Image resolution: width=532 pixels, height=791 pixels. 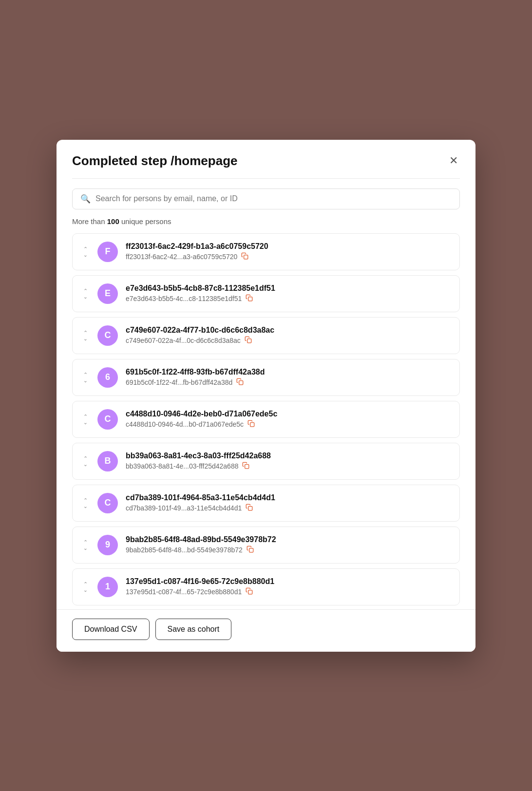 What do you see at coordinates (266, 419) in the screenshot?
I see `person-card: ⌃ ⌃ C c4488d10-0946-4d2e-beb0-d71a067ede…` at bounding box center [266, 419].